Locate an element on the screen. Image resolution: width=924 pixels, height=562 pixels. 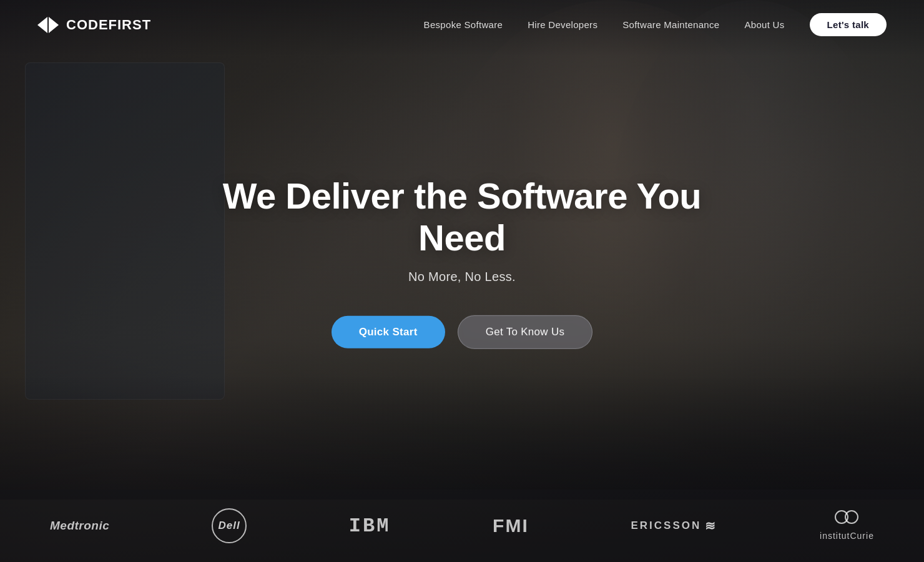
client-logo-curie: institutCurie is located at coordinates (847, 526).